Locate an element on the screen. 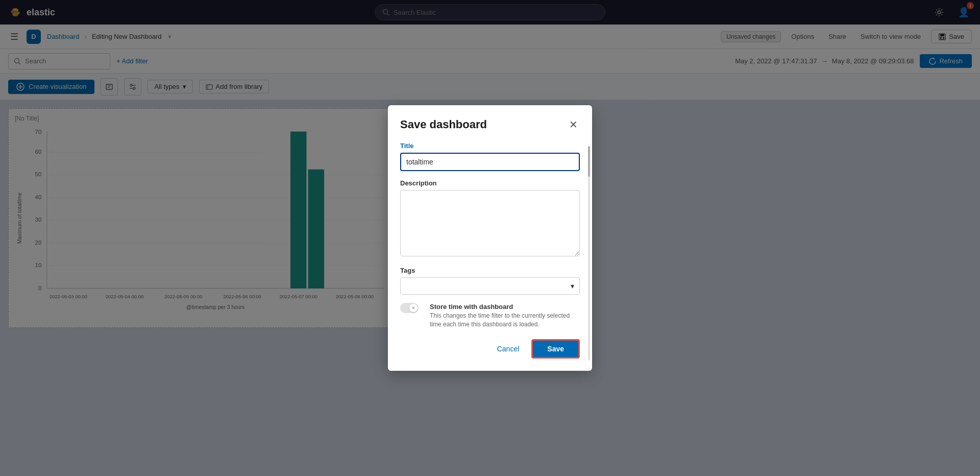  modal-footer: Cancel Save is located at coordinates (490, 349).